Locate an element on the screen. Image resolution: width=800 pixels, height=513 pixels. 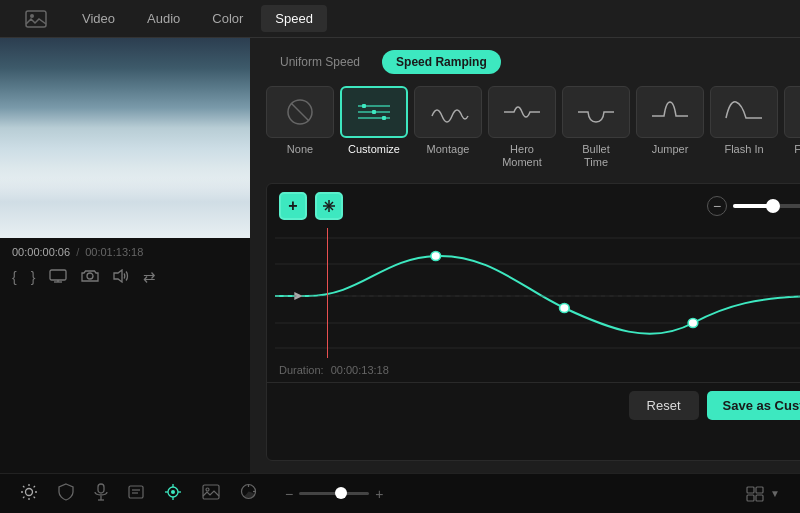
preset-none-label: None is located at coordinates (300, 150).